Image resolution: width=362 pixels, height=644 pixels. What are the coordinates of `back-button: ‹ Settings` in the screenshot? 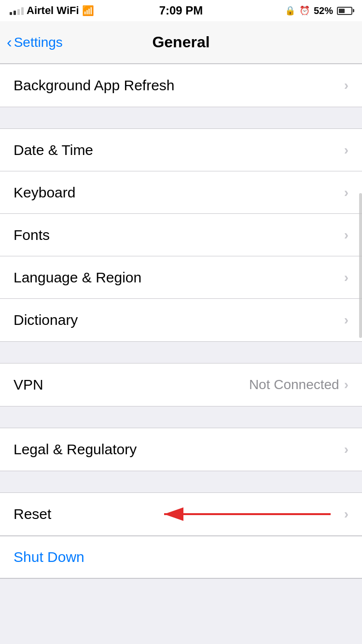 It's located at (35, 42).